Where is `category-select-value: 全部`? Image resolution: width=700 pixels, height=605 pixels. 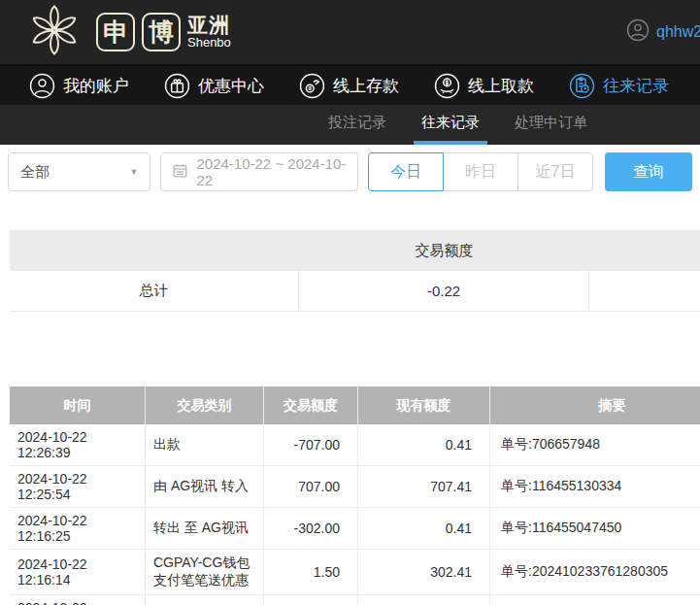
category-select-value: 全部 is located at coordinates (35, 173).